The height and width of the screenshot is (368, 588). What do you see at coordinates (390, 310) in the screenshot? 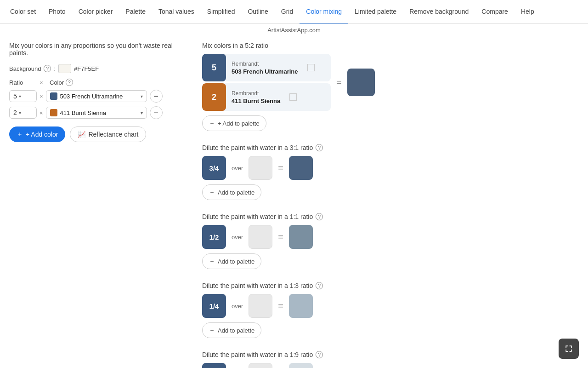
I see `dilute-section-2: Dilute the paint with water in a 1:3 rat…` at bounding box center [390, 310].